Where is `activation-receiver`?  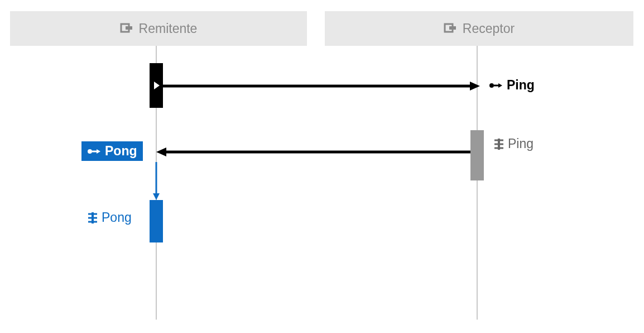
activation-receiver is located at coordinates (477, 155).